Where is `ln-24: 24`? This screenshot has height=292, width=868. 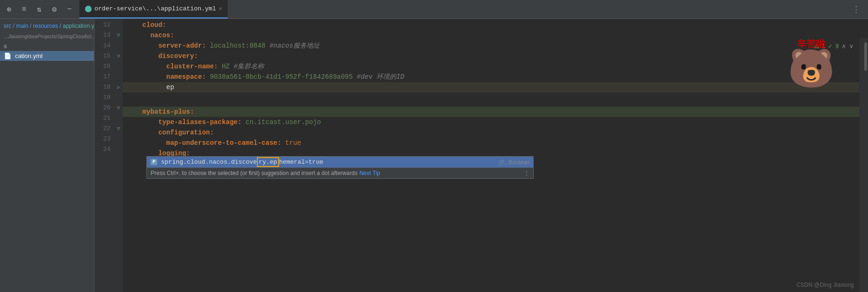
ln-24: 24 is located at coordinates (102, 150).